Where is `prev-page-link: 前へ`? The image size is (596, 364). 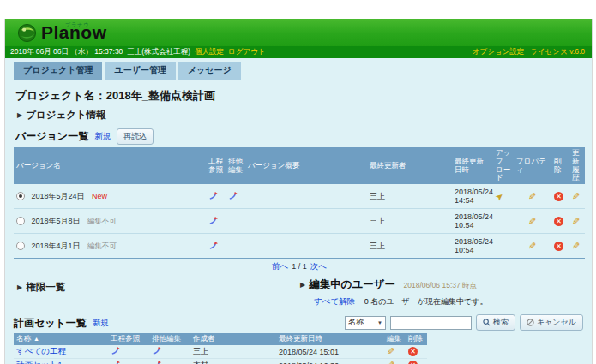
prev-page-link: 前へ is located at coordinates (280, 266).